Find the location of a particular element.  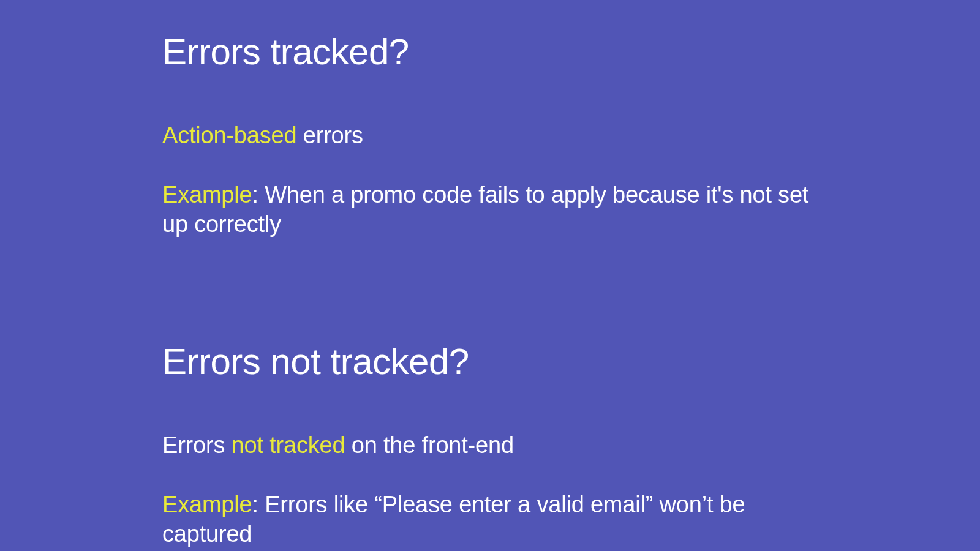

heading-not-tracked: Errors not tracked? is located at coordinates (490, 361).